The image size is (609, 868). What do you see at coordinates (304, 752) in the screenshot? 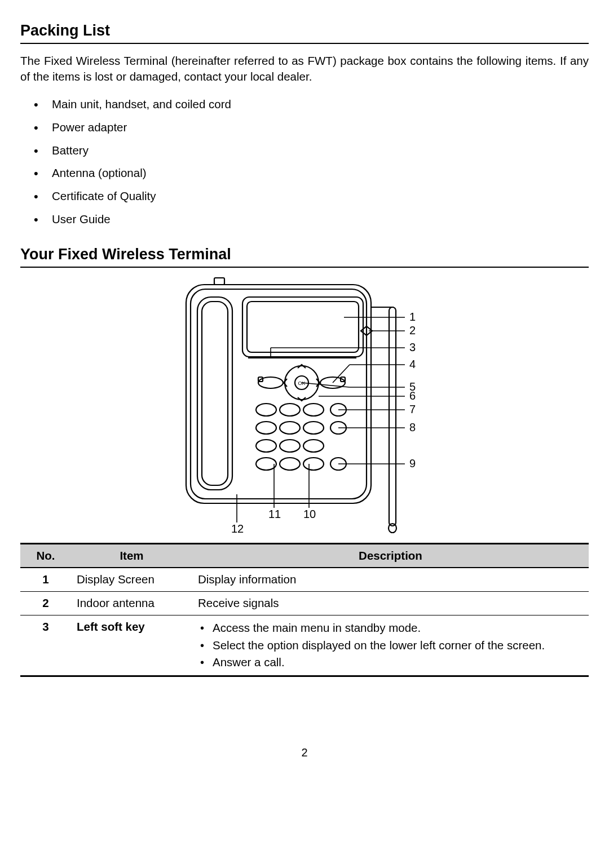
I see `page-number: 2` at bounding box center [304, 752].